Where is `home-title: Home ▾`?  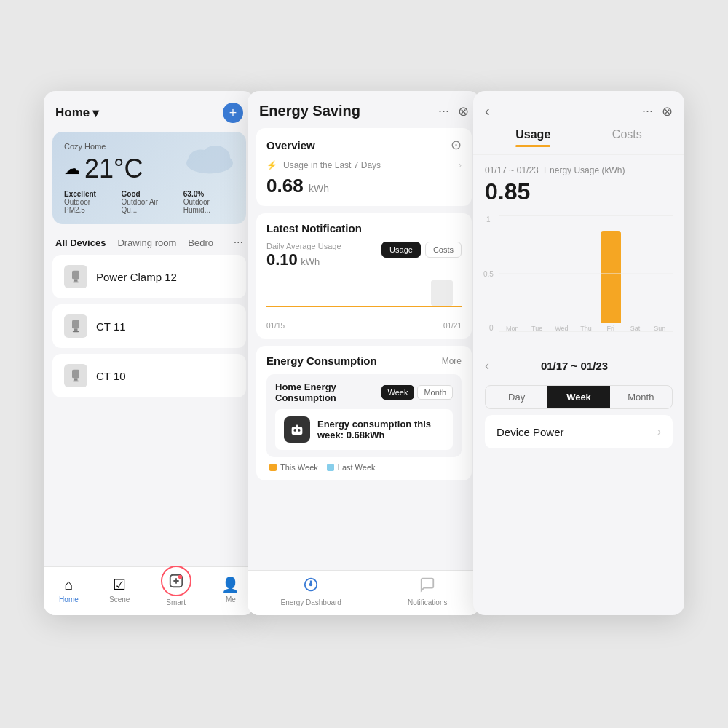 home-title: Home ▾ is located at coordinates (77, 114).